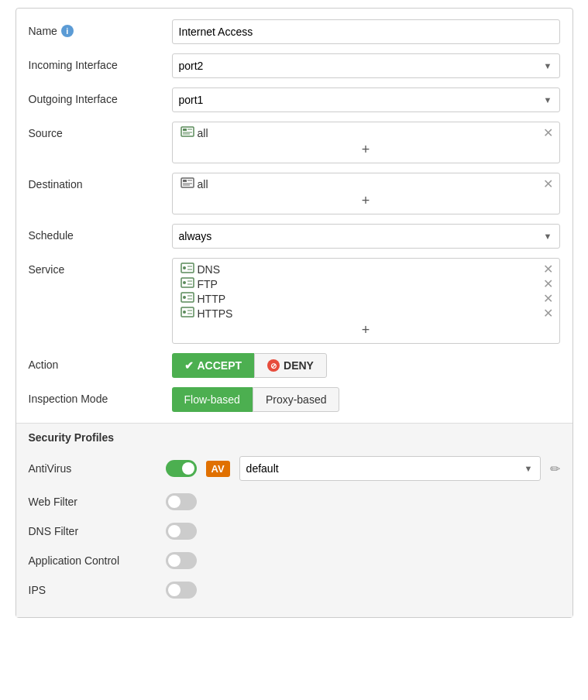 This screenshot has height=700, width=588. Describe the element at coordinates (291, 365) in the screenshot. I see `deny-button: ⊘ DENY` at that location.